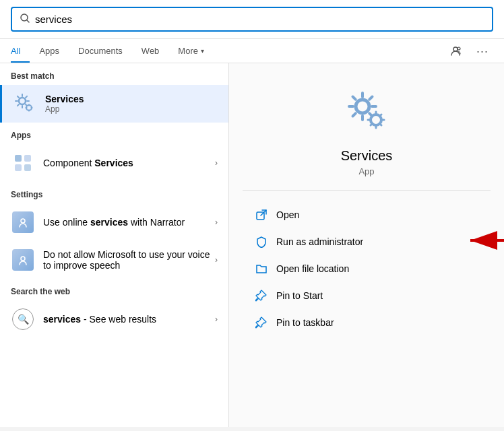 The image size is (504, 431). Describe the element at coordinates (115, 74) in the screenshot. I see `best-match-label: Best match` at that location.